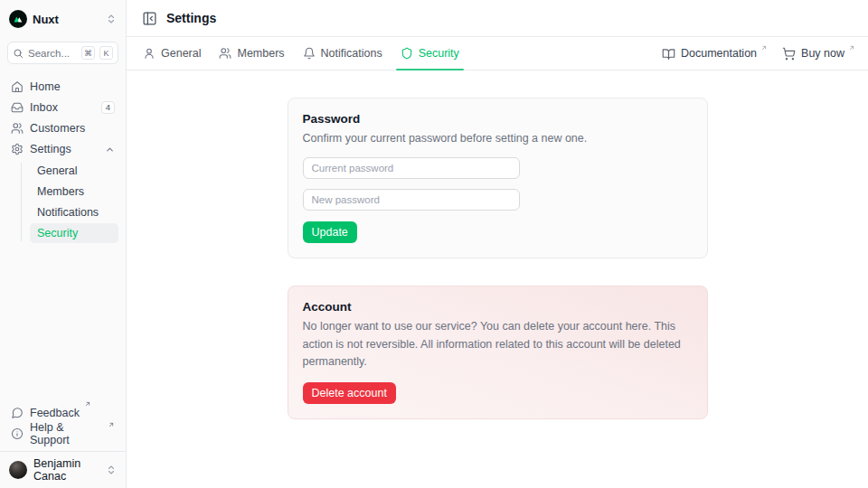  Describe the element at coordinates (352, 53) in the screenshot. I see `tab-label: Notifications` at that location.